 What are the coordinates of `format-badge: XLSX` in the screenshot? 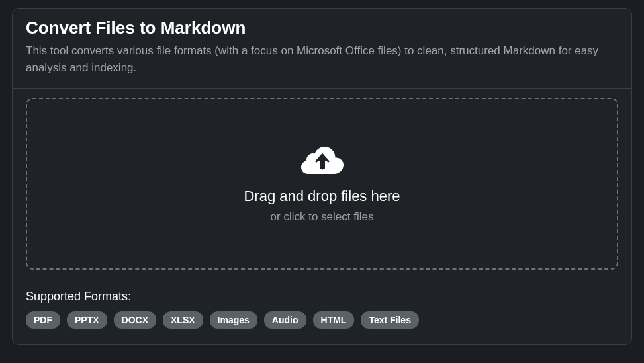 It's located at (183, 320).